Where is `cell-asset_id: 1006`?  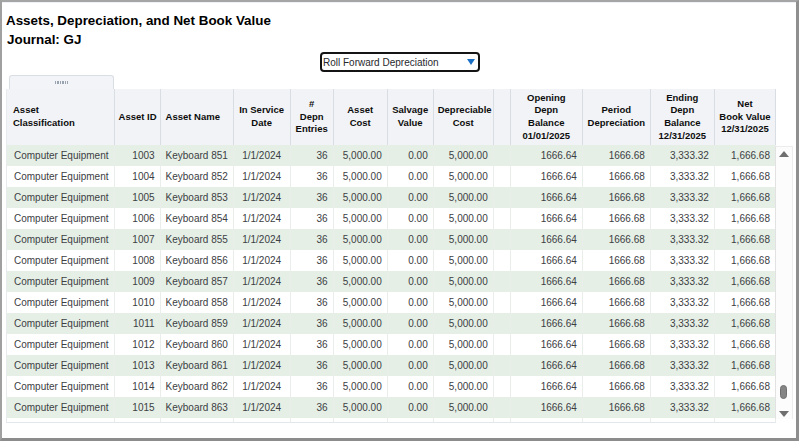
cell-asset_id: 1006 is located at coordinates (137, 218).